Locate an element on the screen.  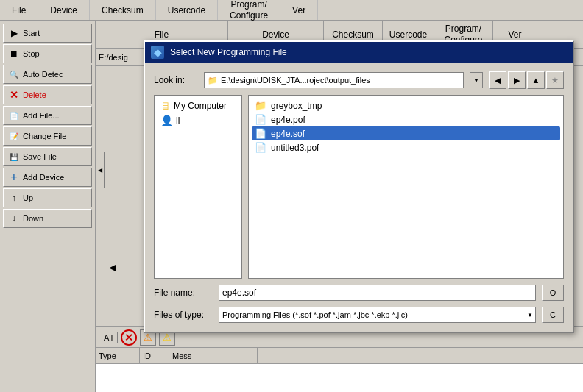
user-icon: 👤 is located at coordinates (166, 121).